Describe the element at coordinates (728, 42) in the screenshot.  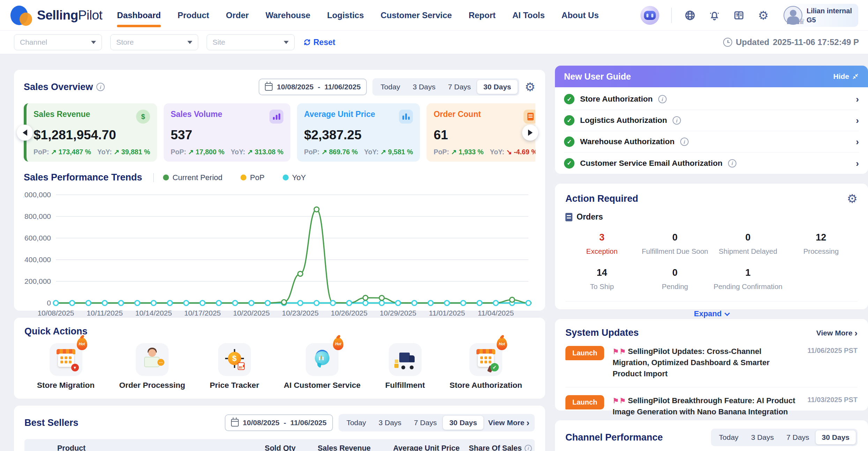
I see `clock-icon` at that location.